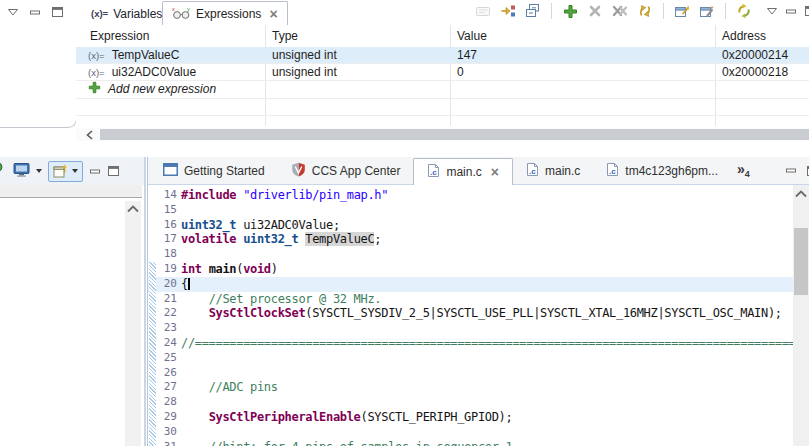 This screenshot has width=809, height=446. What do you see at coordinates (806, 11) in the screenshot?
I see `expressions-maximize-icon` at bounding box center [806, 11].